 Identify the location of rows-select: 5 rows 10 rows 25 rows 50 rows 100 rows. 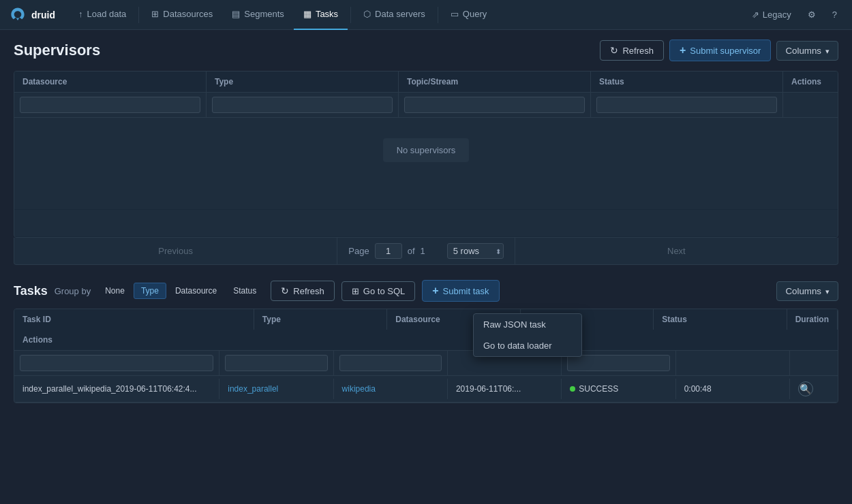
(476, 251).